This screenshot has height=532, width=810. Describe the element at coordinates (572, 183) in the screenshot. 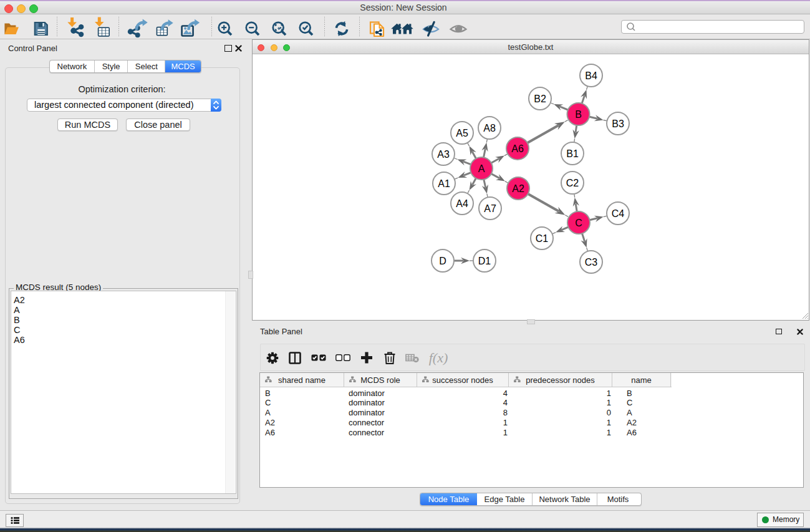

I see `svg-text: C2` at that location.